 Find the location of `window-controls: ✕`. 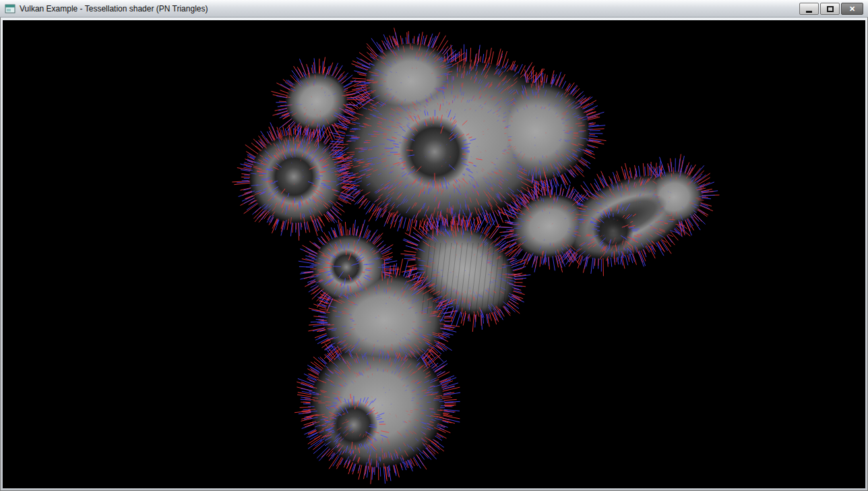

window-controls: ✕ is located at coordinates (832, 9).